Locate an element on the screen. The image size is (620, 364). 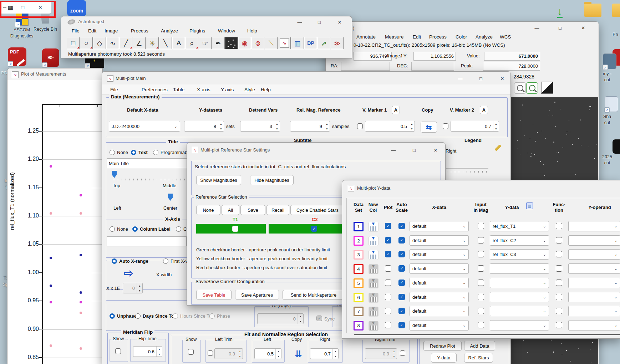
wrench-icon is located at coordinates (498, 148).